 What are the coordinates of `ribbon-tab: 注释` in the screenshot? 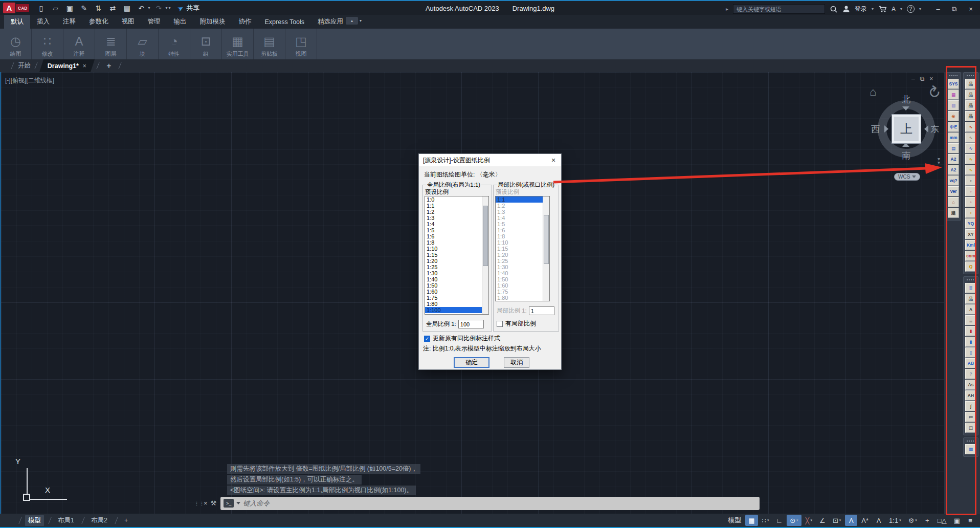 It's located at (70, 21).